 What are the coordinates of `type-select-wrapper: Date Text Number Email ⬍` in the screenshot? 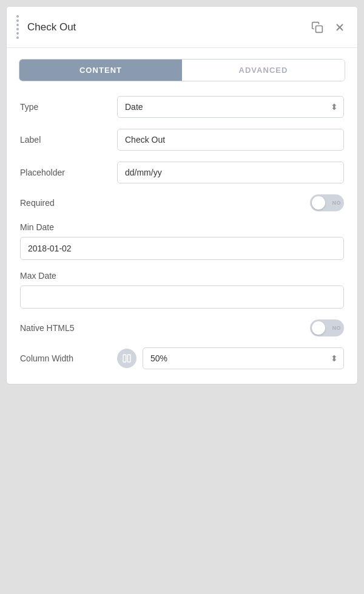 It's located at (231, 107).